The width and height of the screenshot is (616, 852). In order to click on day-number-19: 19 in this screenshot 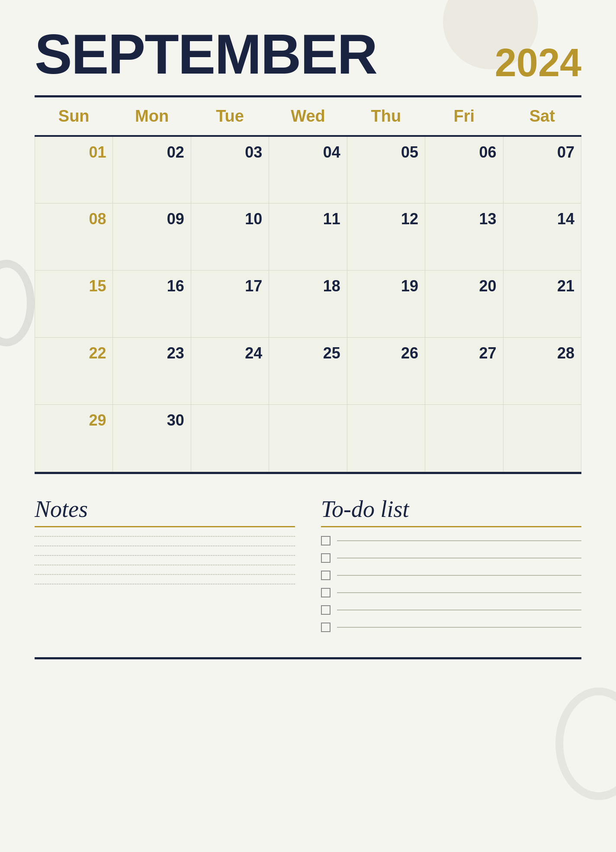, I will do `click(386, 286)`.